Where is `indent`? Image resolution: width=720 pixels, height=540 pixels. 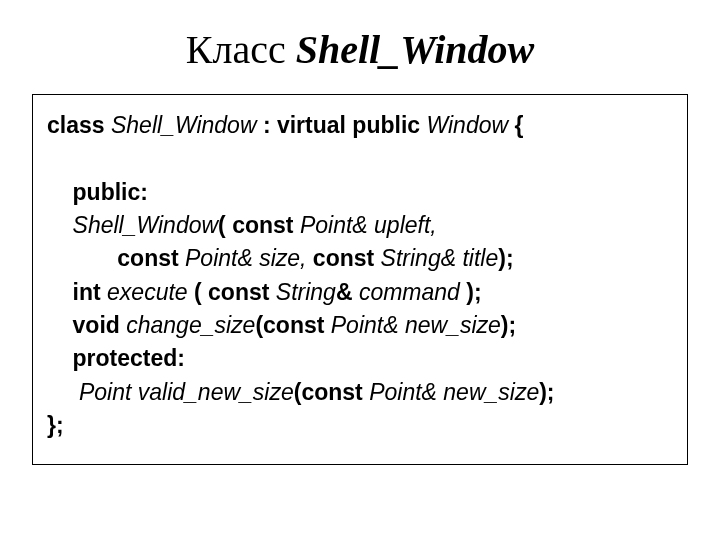
indent is located at coordinates (60, 225).